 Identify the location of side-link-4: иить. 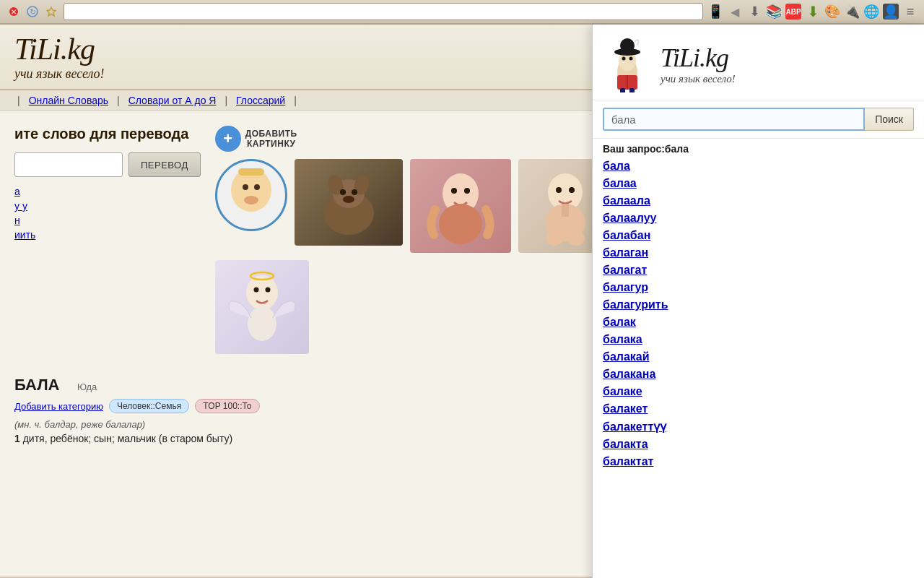
(108, 235).